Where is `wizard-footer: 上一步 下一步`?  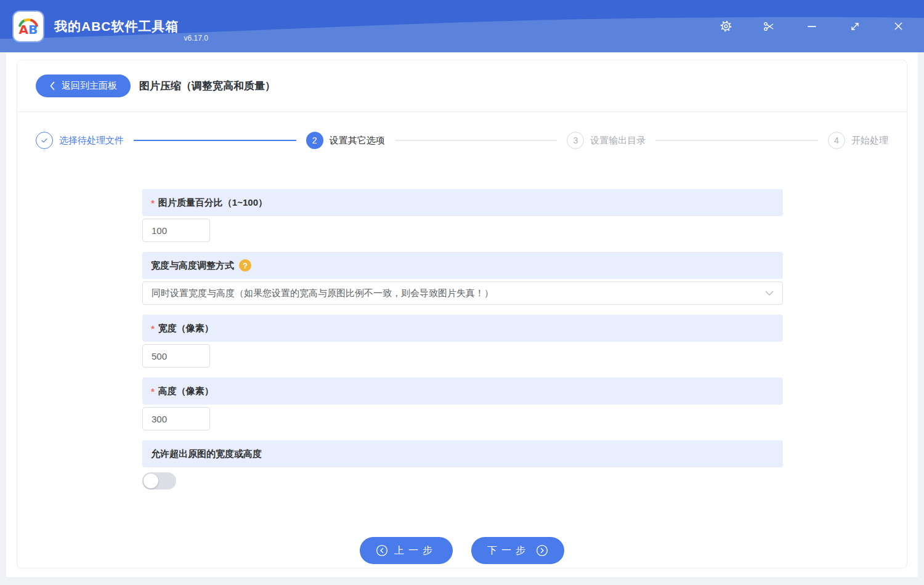
wizard-footer: 上一步 下一步 is located at coordinates (462, 551).